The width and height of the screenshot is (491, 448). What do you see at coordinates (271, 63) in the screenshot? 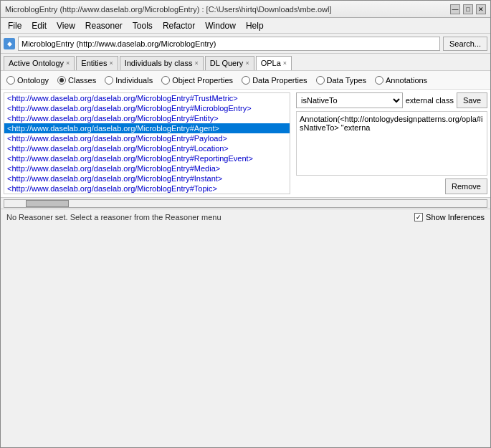
I see `tab-label: OPLa` at bounding box center [271, 63].